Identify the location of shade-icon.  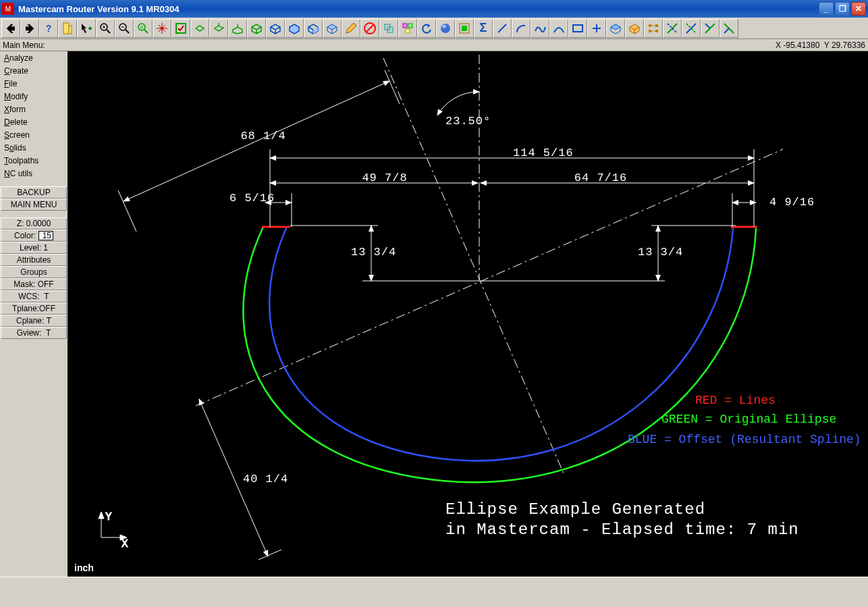
(445, 28).